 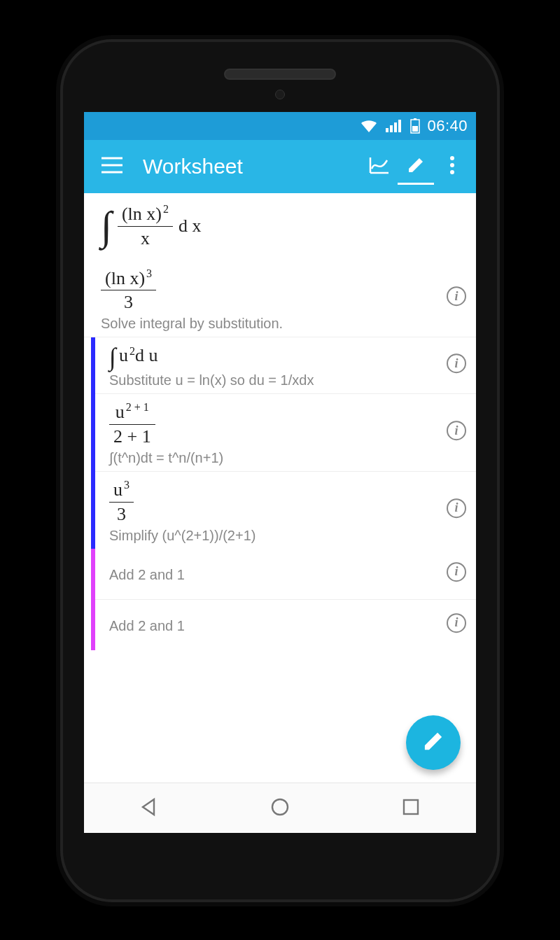 What do you see at coordinates (280, 94) in the screenshot?
I see `phone-sensor` at bounding box center [280, 94].